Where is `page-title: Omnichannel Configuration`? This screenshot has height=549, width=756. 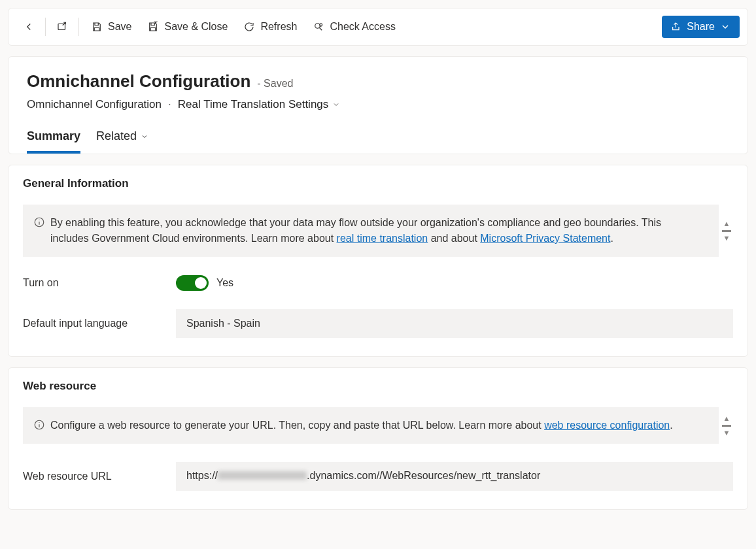 page-title: Omnichannel Configuration is located at coordinates (139, 81).